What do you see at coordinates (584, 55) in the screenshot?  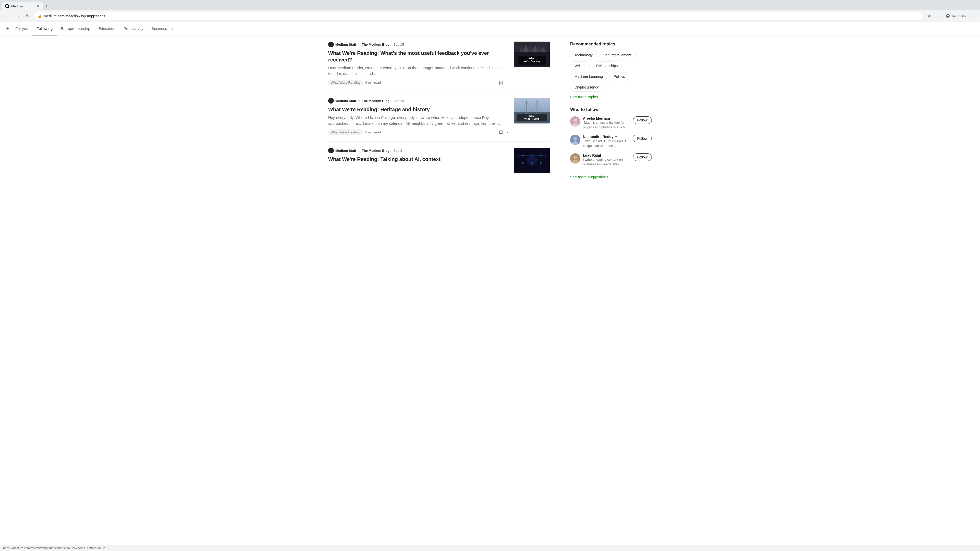 I see `topic-chip-technology: Technology` at bounding box center [584, 55].